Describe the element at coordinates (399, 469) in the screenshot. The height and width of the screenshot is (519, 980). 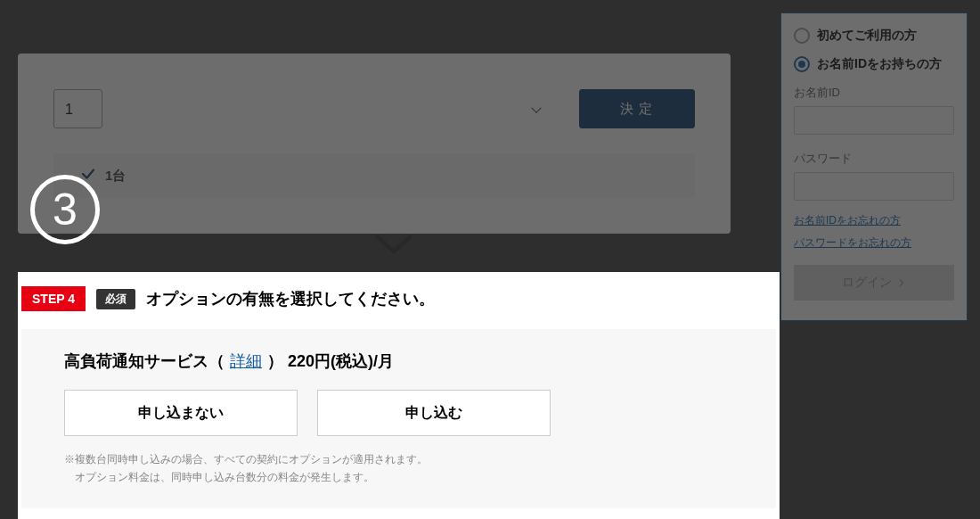
I see `option-note: ※複数台同時申し込みの場合、すべての契約にオプションが適用されます。 オプション…` at that location.